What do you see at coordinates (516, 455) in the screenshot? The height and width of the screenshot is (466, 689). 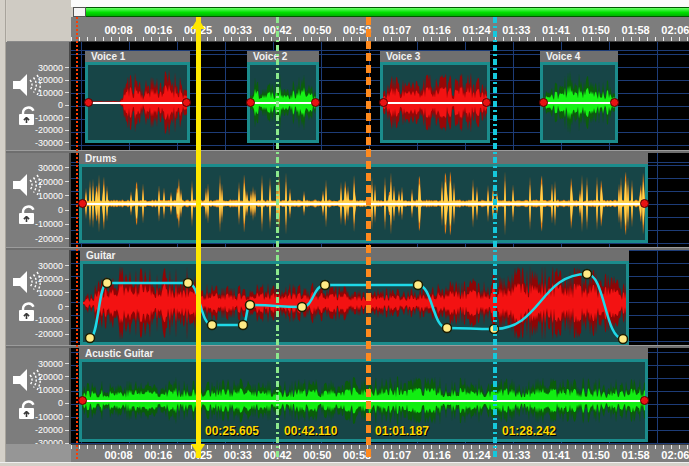 I see `ruler-label: 01:33` at bounding box center [516, 455].